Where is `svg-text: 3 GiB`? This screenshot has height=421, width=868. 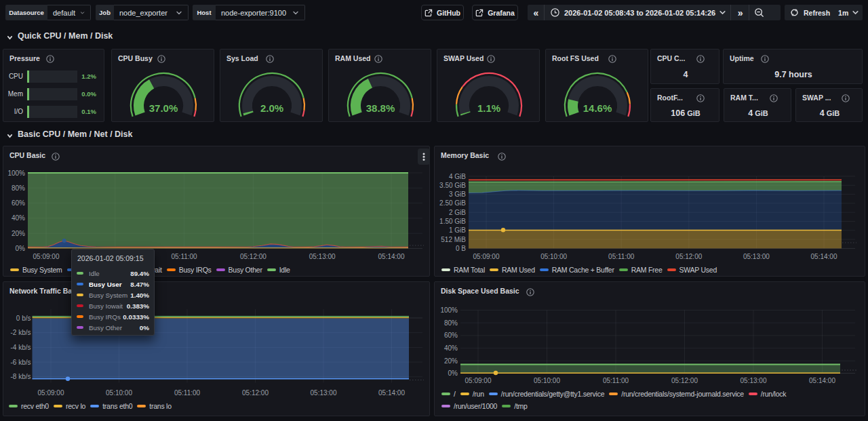 svg-text: 3 GiB is located at coordinates (457, 194).